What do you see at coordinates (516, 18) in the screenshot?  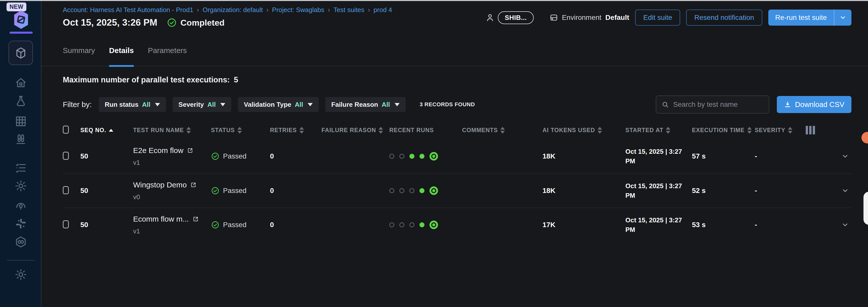 I see `user-pill-button: SHIB...` at bounding box center [516, 18].